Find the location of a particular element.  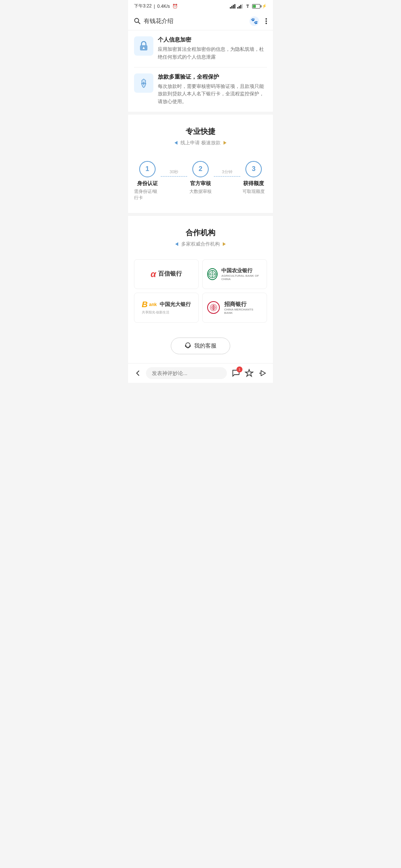

connector-1: 30秒 is located at coordinates (174, 173).